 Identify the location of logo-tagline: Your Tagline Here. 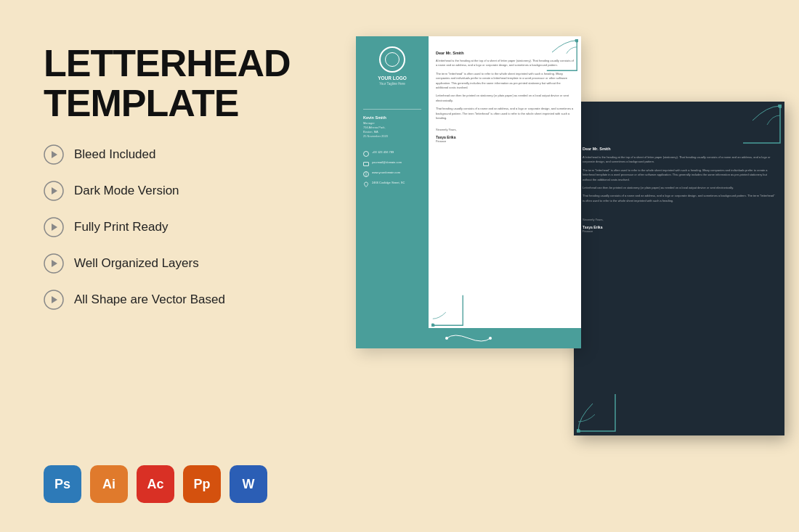
(392, 84).